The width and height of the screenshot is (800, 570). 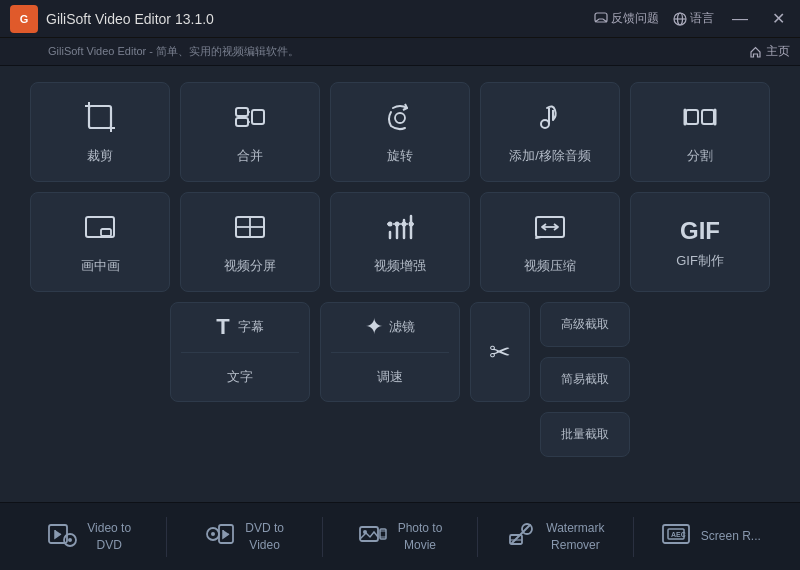 I want to click on enhance-label: 视频增强, so click(x=400, y=266).